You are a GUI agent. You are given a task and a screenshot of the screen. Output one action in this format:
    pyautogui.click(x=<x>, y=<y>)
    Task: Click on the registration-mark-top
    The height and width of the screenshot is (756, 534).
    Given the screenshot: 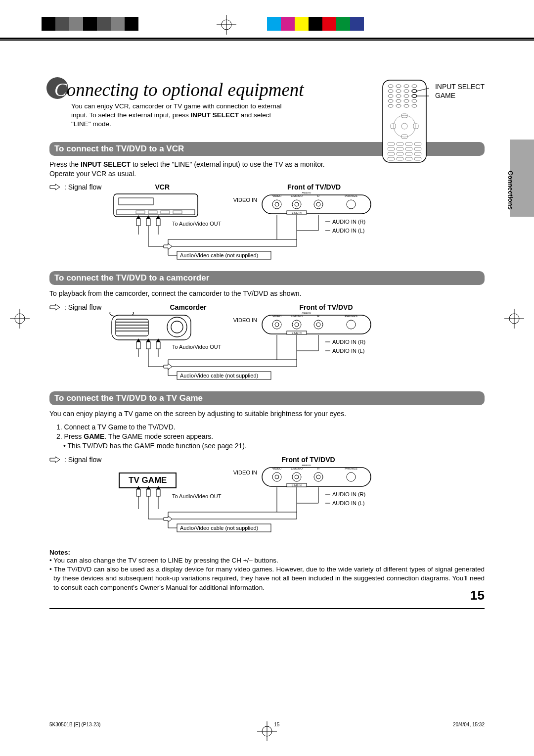 What is the action you would take?
    pyautogui.click(x=226, y=25)
    